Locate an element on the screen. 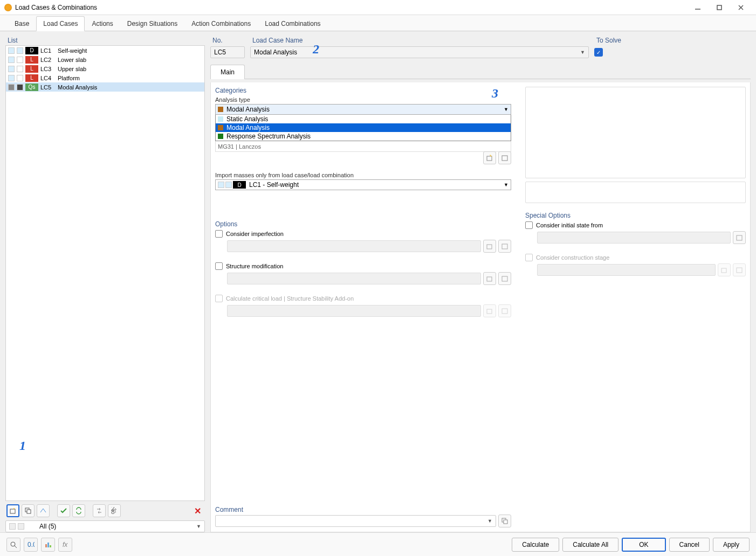 The image size is (756, 556). solve-checkbox: ✓ is located at coordinates (599, 52).